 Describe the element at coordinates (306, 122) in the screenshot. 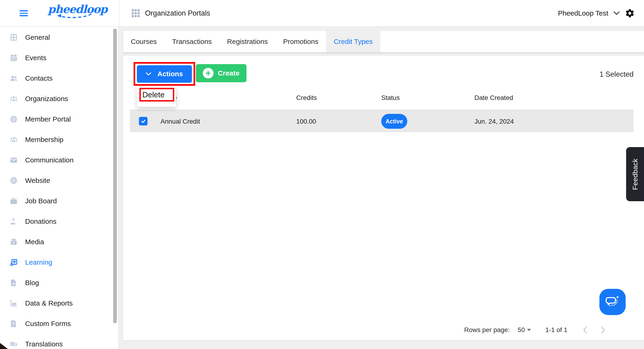

I see `row-credits: 100.00` at that location.